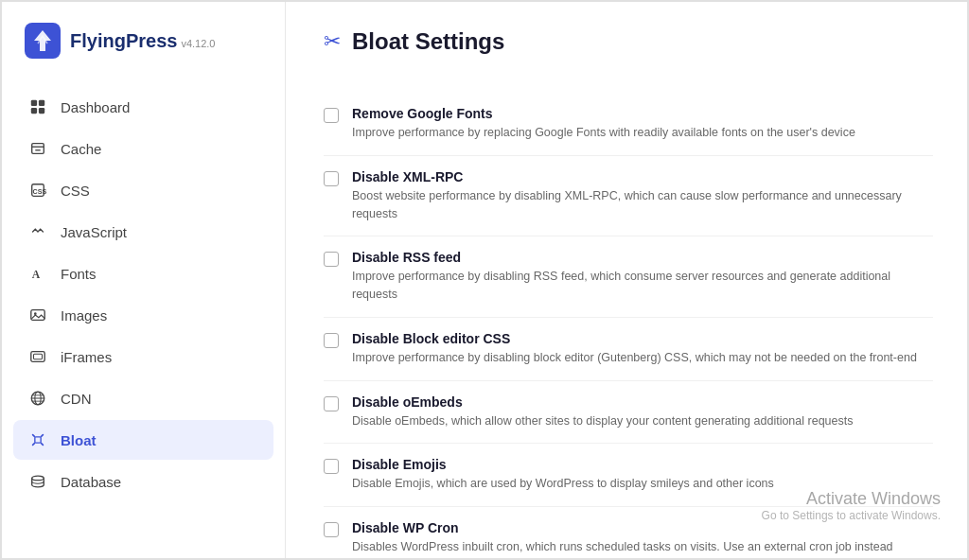 Image resolution: width=969 pixels, height=560 pixels. I want to click on dashboard-icon, so click(38, 107).